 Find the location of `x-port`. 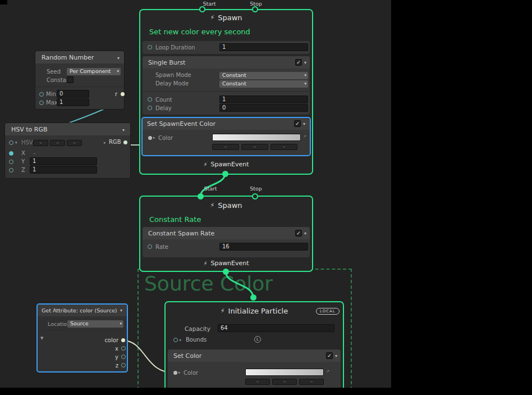

x-port is located at coordinates (11, 153).